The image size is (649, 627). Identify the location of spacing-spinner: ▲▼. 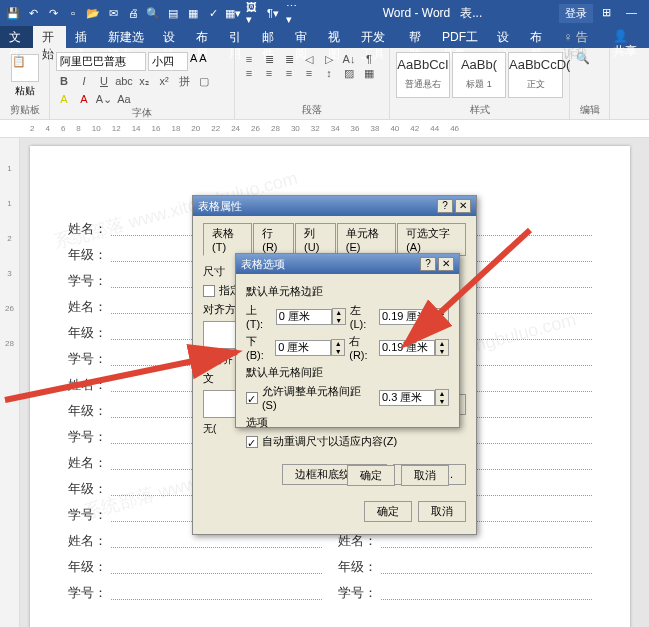
(442, 398).